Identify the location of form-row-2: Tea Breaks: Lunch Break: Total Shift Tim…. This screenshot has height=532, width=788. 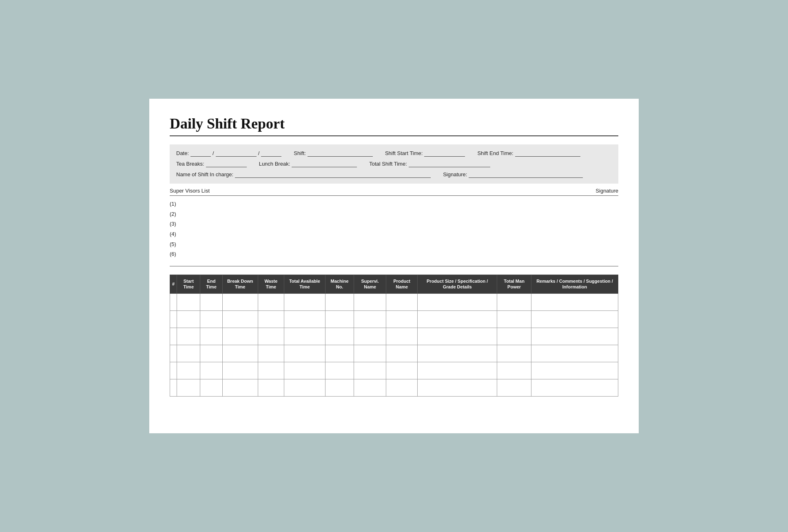
(394, 164).